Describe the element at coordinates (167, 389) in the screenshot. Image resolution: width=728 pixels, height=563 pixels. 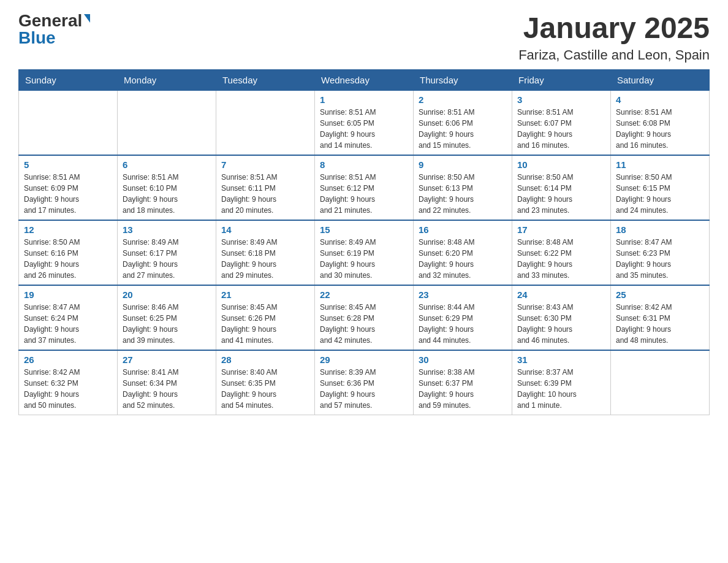
I see `day-info: Sunrise: 8:41 AM Sunset: 6:34 PM Dayligh…` at that location.